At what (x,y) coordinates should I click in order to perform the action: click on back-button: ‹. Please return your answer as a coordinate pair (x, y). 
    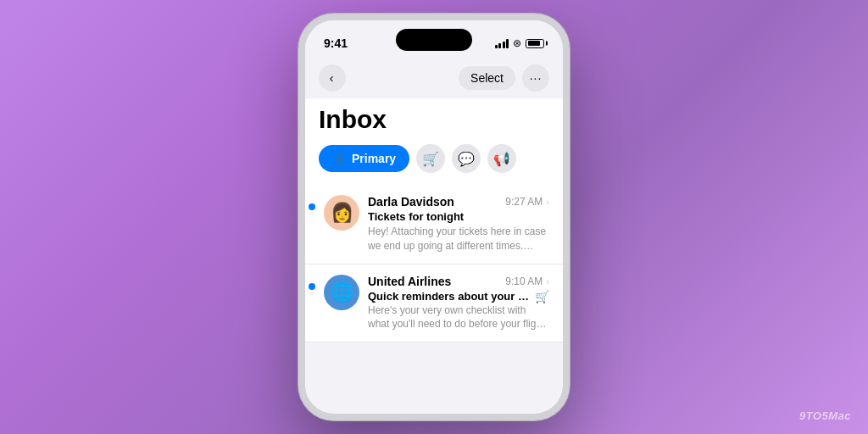
    Looking at the image, I should click on (332, 78).